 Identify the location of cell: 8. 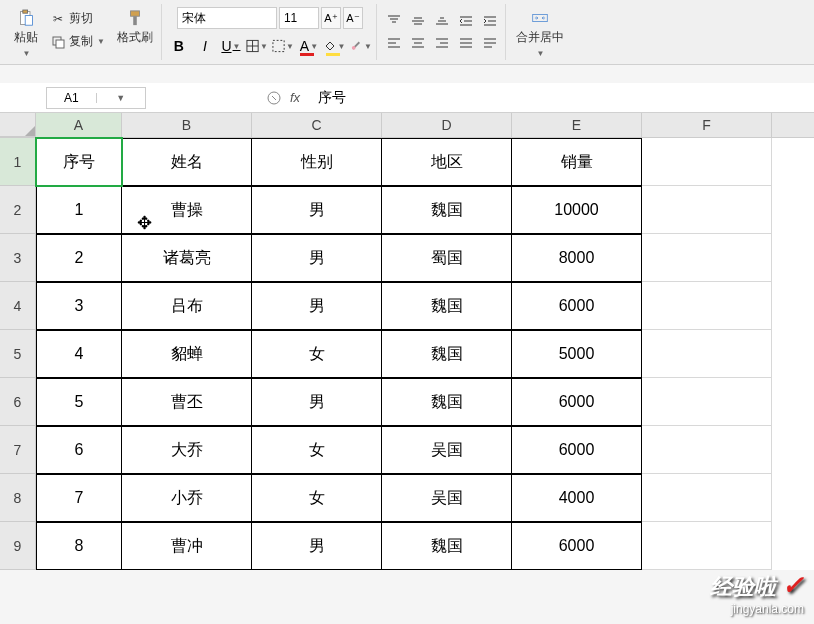
(79, 546).